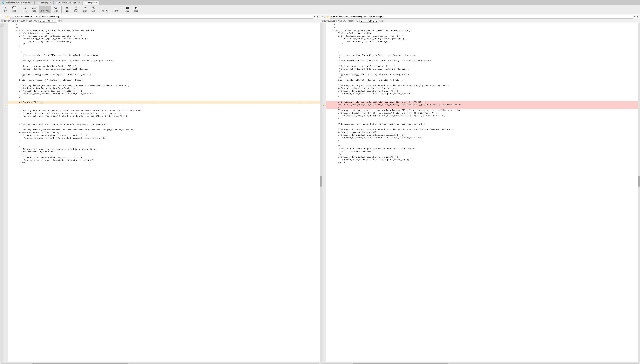  I want to click on path-left-dropdown-icon: ▼, so click(315, 16).